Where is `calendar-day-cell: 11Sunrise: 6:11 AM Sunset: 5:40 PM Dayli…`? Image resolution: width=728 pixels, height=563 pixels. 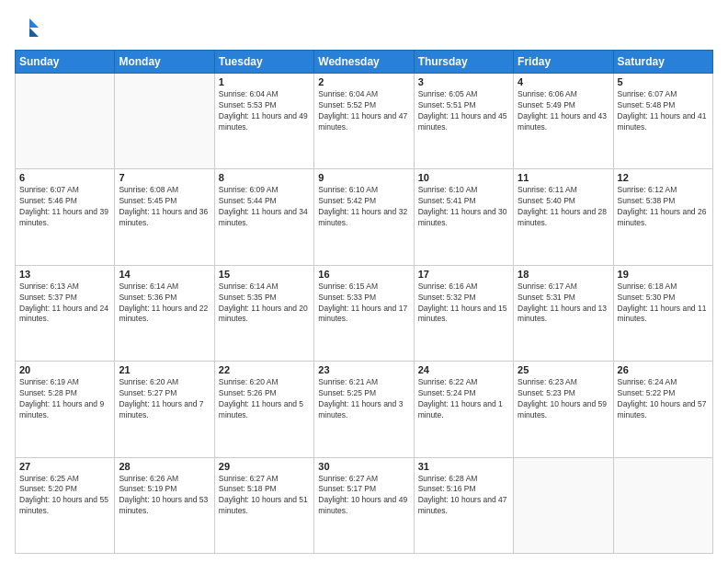 calendar-day-cell: 11Sunrise: 6:11 AM Sunset: 5:40 PM Dayli… is located at coordinates (563, 217).